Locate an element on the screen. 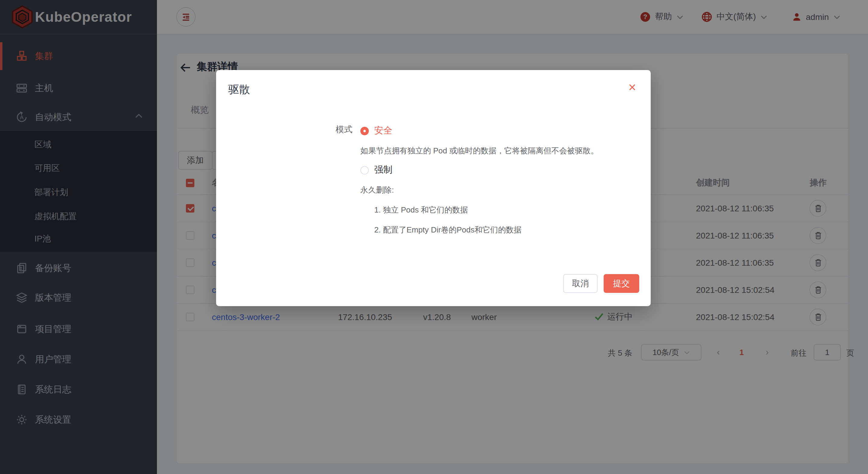 Image resolution: width=868 pixels, height=474 pixels. force-note: 永久删除: is located at coordinates (377, 190).